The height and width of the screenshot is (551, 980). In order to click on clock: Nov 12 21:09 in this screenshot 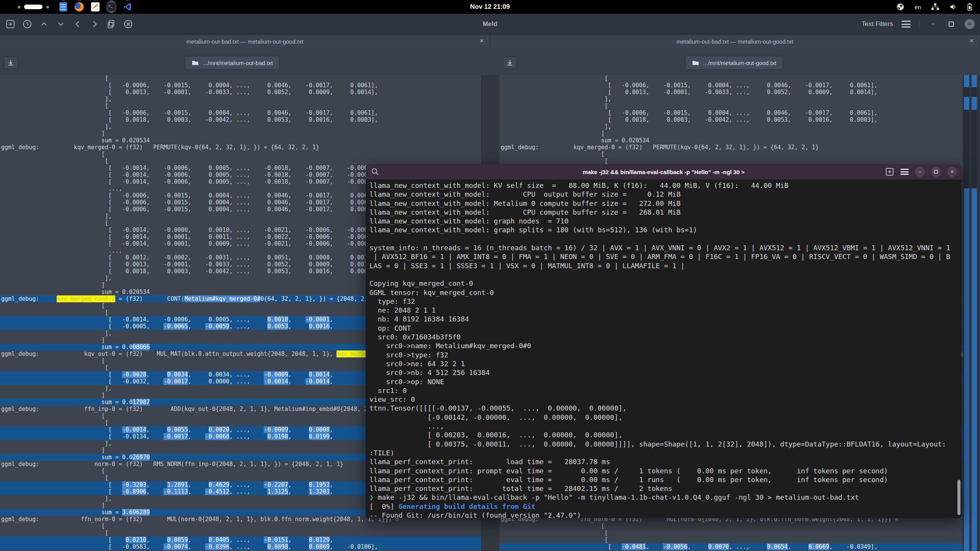, I will do `click(490, 7)`.